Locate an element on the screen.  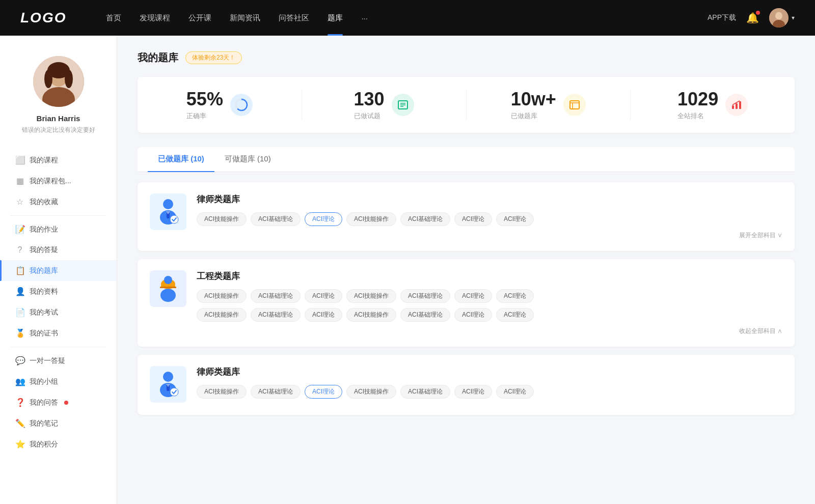
stat-banks-done: 10w+ 已做题库 is located at coordinates (549, 105).